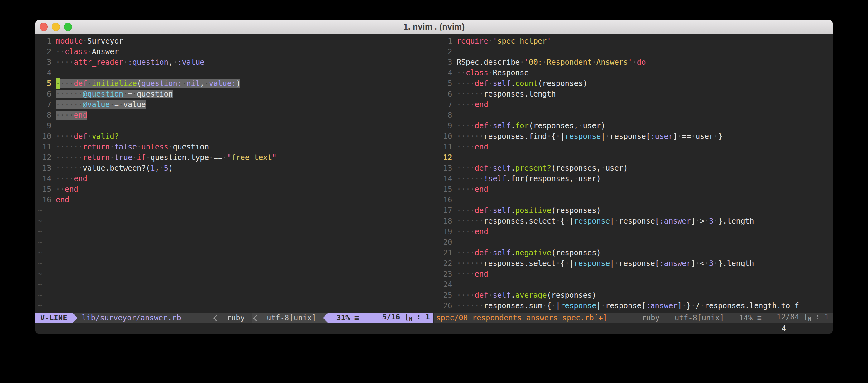  Describe the element at coordinates (488, 62) in the screenshot. I see `token: RSpec.describe` at that location.